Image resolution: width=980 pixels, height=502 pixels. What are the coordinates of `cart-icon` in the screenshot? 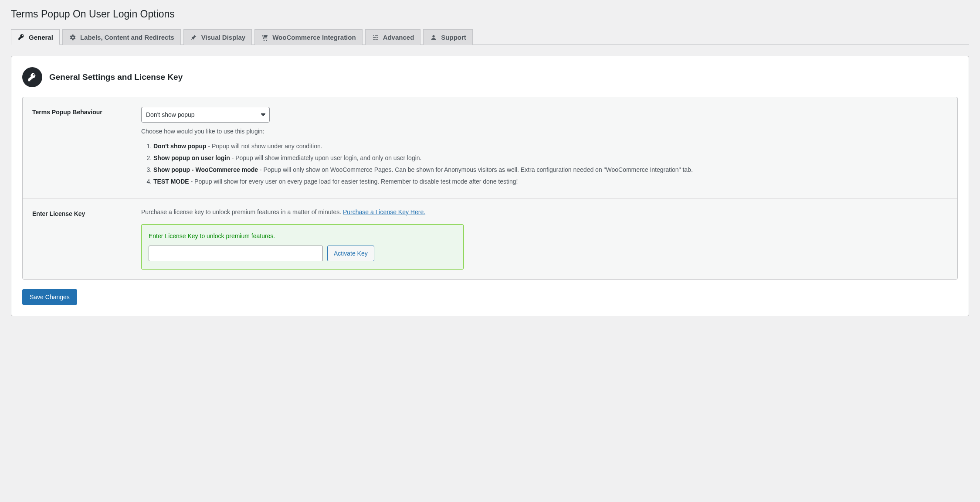 It's located at (265, 38).